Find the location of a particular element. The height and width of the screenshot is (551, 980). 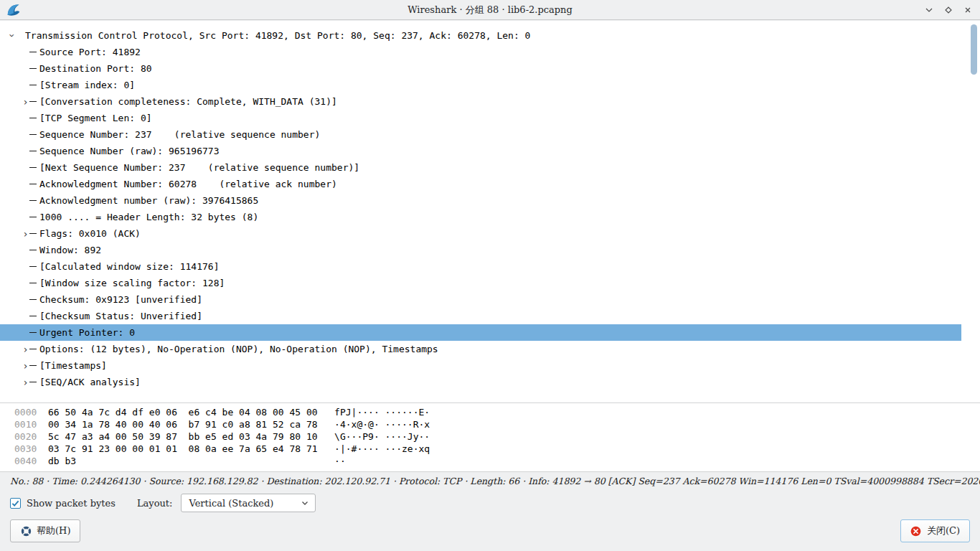

tree-row: [Calculated window size: 114176] is located at coordinates (481, 267).